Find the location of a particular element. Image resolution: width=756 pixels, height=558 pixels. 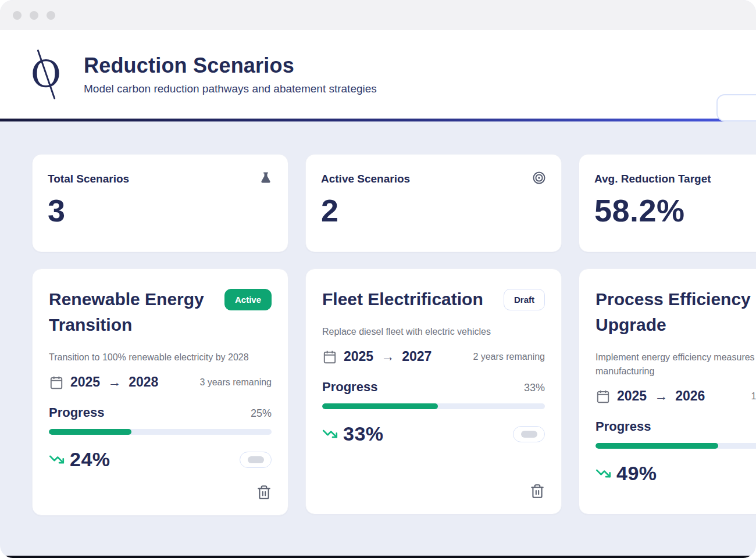

scenario-dates: 2025 → 2028 3 years remaning is located at coordinates (161, 382).